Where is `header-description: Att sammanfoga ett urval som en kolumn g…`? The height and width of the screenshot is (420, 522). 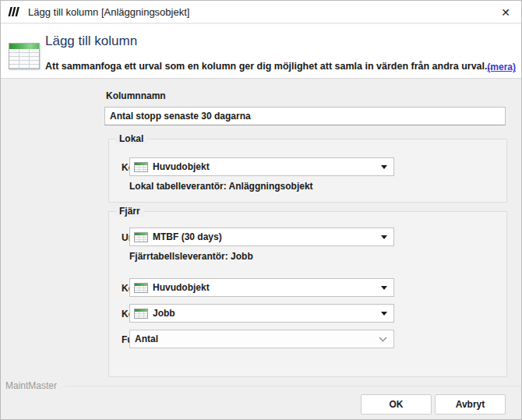
header-description: Att sammanfoga ett urval som en kolumn g… is located at coordinates (269, 66).